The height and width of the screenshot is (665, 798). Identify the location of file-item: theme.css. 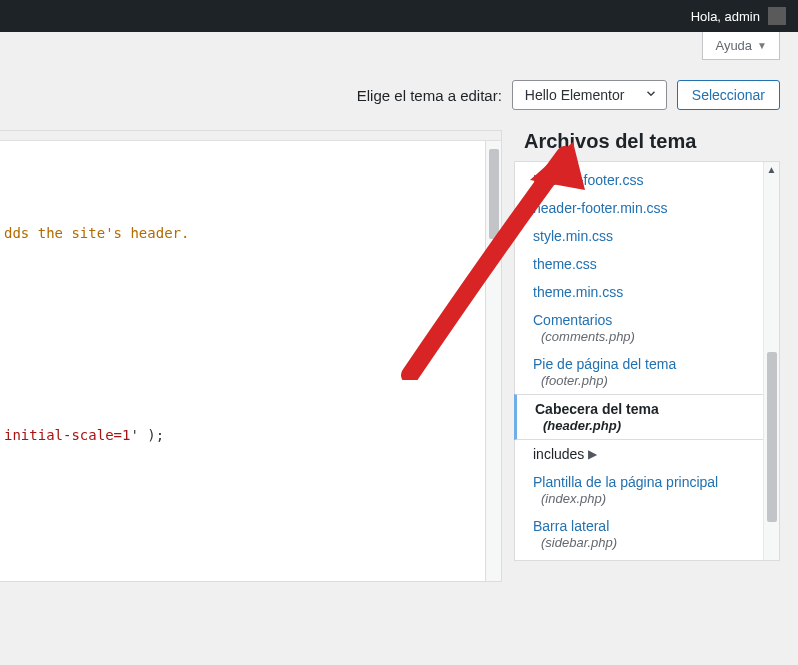
(647, 264).